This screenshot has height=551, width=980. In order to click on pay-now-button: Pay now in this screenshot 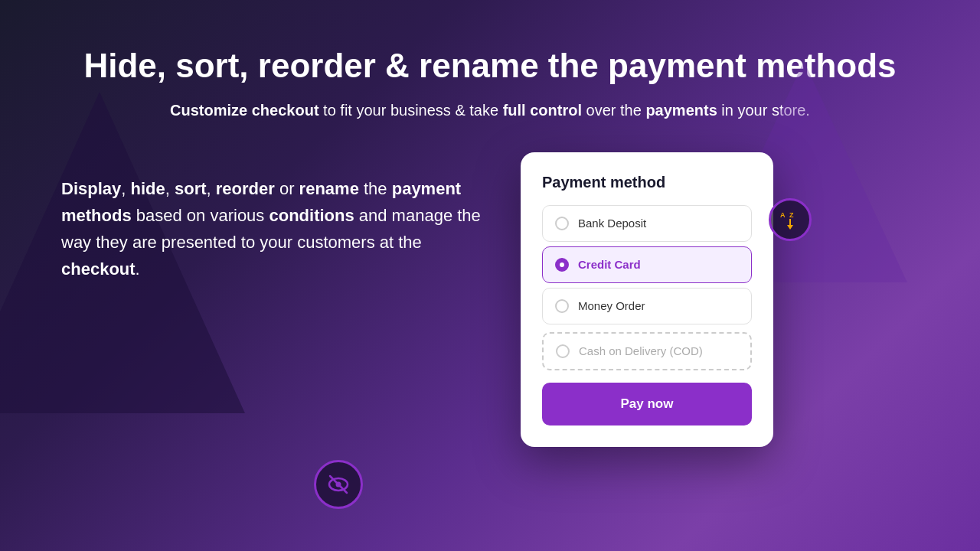, I will do `click(647, 404)`.